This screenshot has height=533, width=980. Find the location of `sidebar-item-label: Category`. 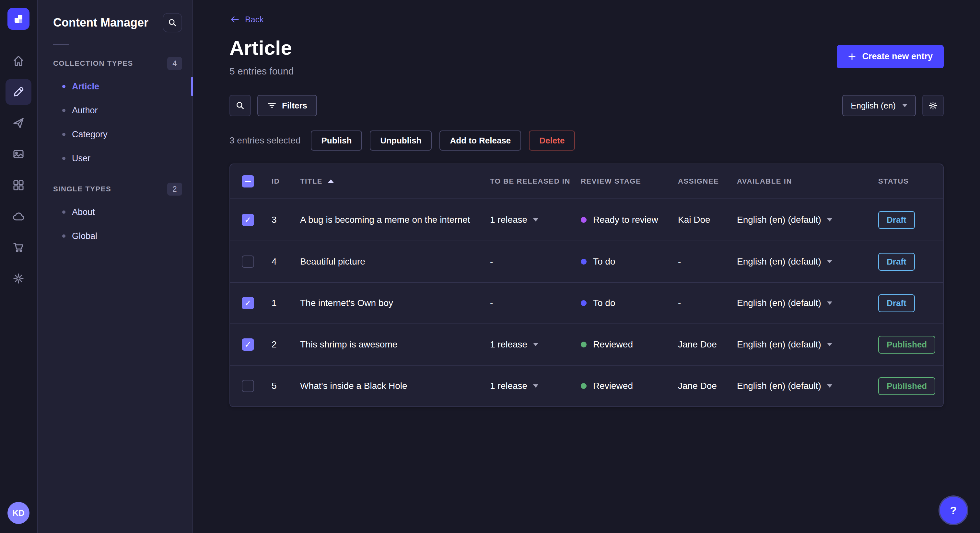

sidebar-item-label: Category is located at coordinates (90, 135).